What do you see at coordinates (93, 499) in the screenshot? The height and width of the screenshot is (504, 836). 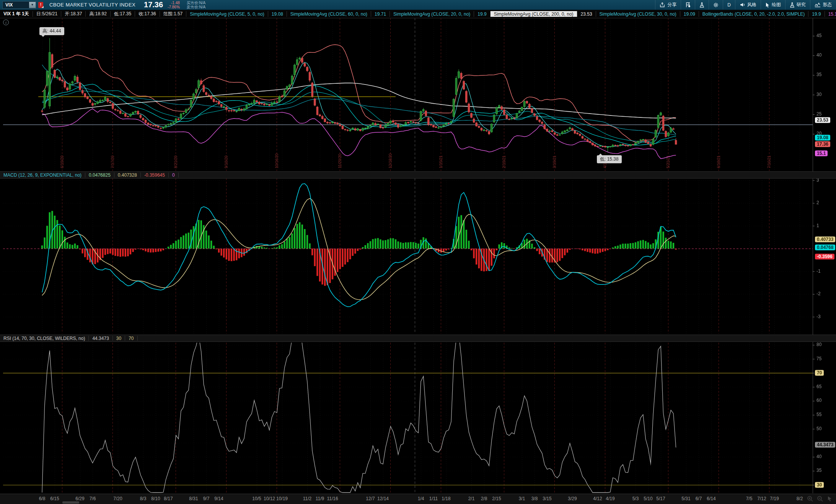 I see `x-axis-label: 7/6` at bounding box center [93, 499].